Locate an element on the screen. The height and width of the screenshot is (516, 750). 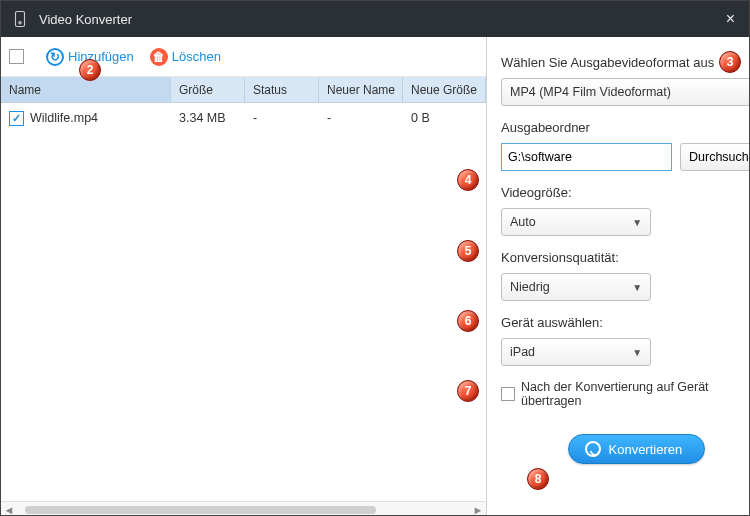
convert-button: Konvertieren is located at coordinates (637, 449).